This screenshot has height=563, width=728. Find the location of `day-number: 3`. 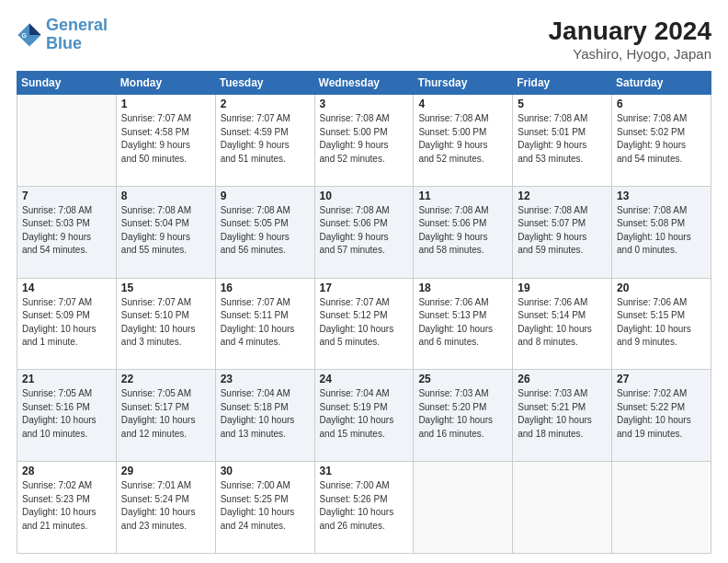

day-number: 3 is located at coordinates (364, 104).